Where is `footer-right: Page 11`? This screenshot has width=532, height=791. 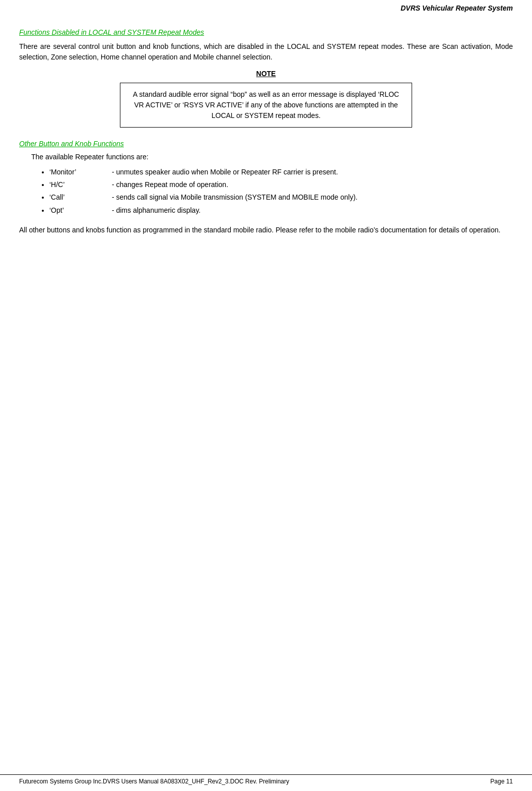
footer-right: Page 11 is located at coordinates (502, 781).